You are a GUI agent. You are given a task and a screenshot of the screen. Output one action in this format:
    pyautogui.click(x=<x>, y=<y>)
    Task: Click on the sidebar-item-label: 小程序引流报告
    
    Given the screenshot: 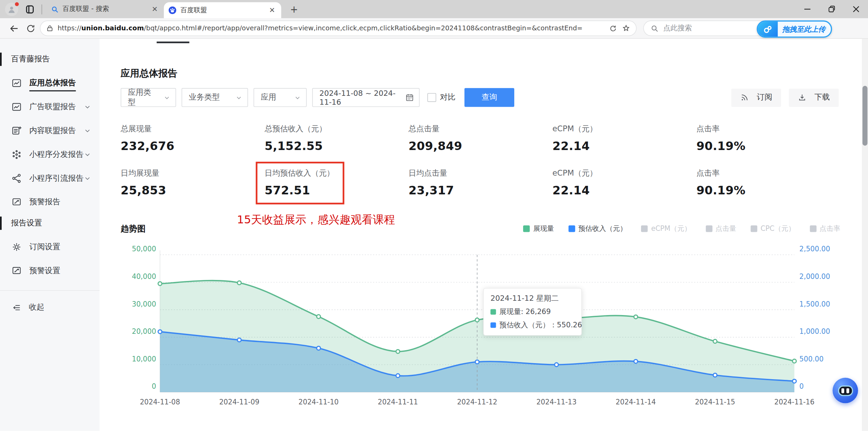 What is the action you would take?
    pyautogui.click(x=57, y=178)
    